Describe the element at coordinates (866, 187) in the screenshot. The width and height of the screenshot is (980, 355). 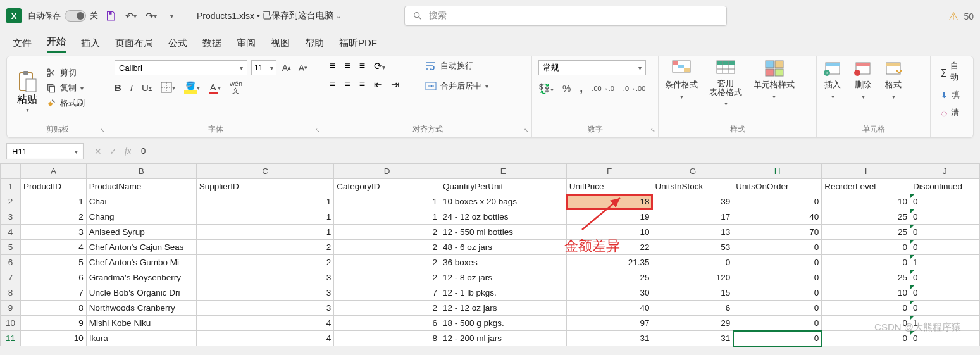
I see `cell: ReorderLevel` at that location.